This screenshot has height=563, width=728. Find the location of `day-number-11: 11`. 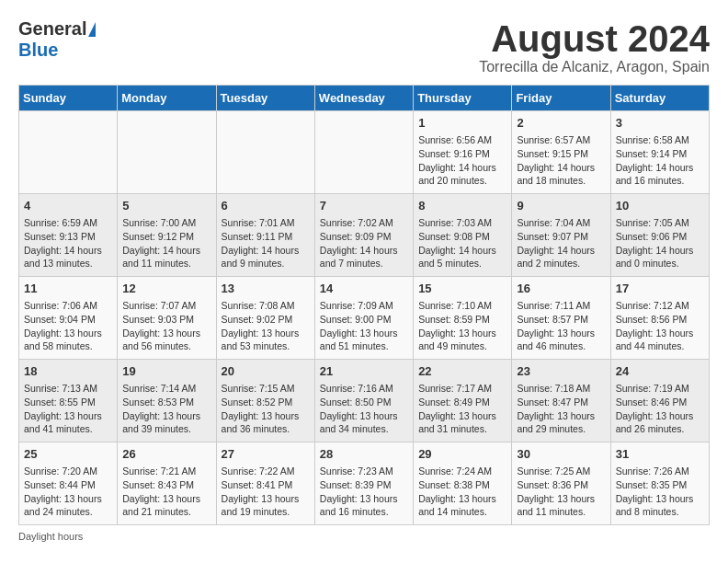

day-number-11: 11 is located at coordinates (68, 289).